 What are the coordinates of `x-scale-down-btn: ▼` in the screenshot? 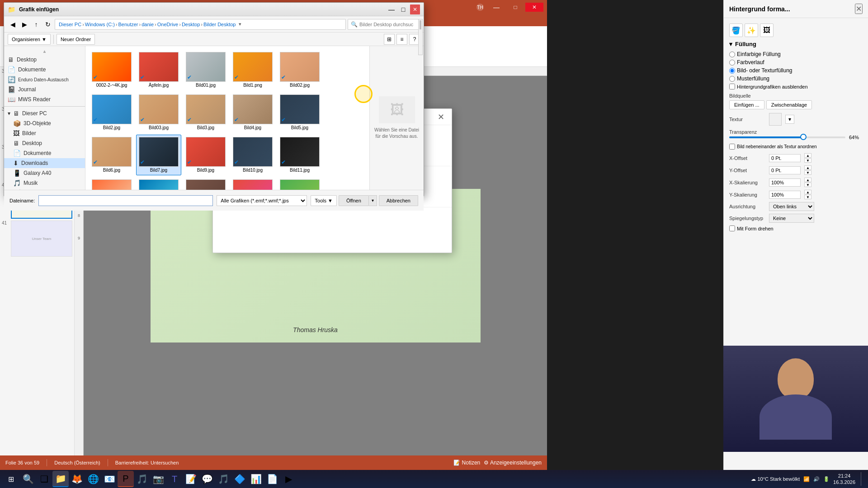 It's located at (808, 185).